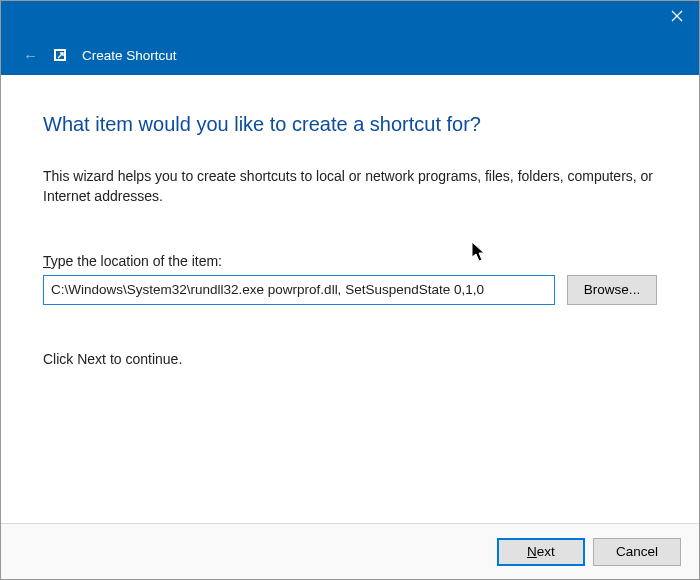 Image resolution: width=700 pixels, height=580 pixels. What do you see at coordinates (350, 186) in the screenshot?
I see `wizard-description: This wizard helps you to create shortcut…` at bounding box center [350, 186].